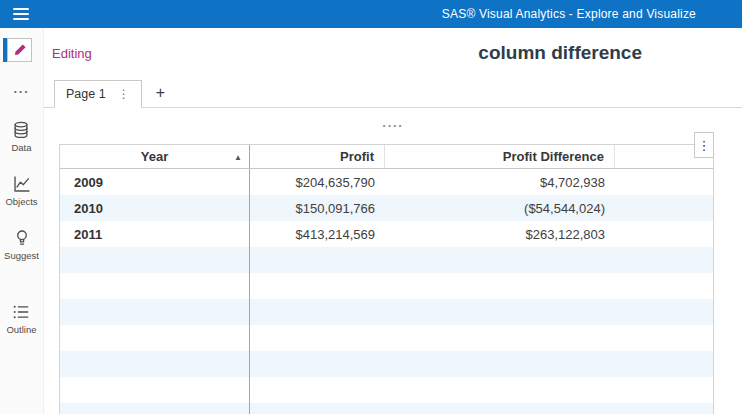 This screenshot has width=742, height=414. What do you see at coordinates (21, 14) in the screenshot?
I see `hamburger-menu-icon` at bounding box center [21, 14].